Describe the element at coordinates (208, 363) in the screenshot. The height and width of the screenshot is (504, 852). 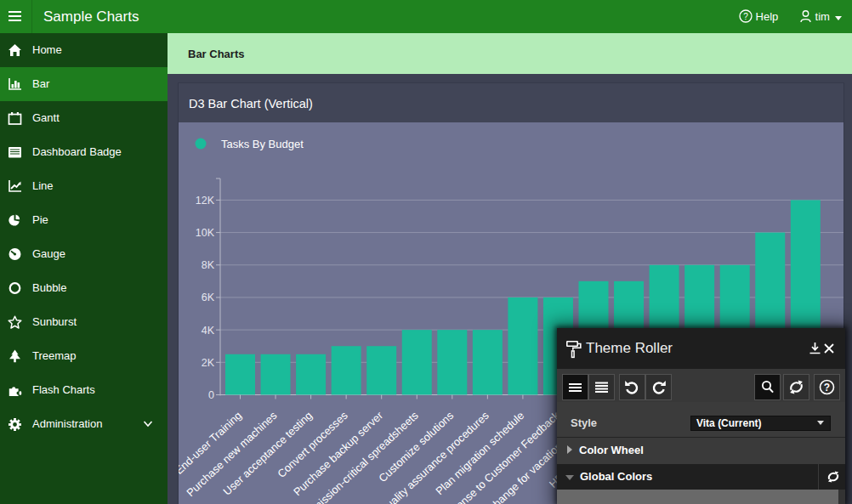
I see `svg-text: 2K` at that location.